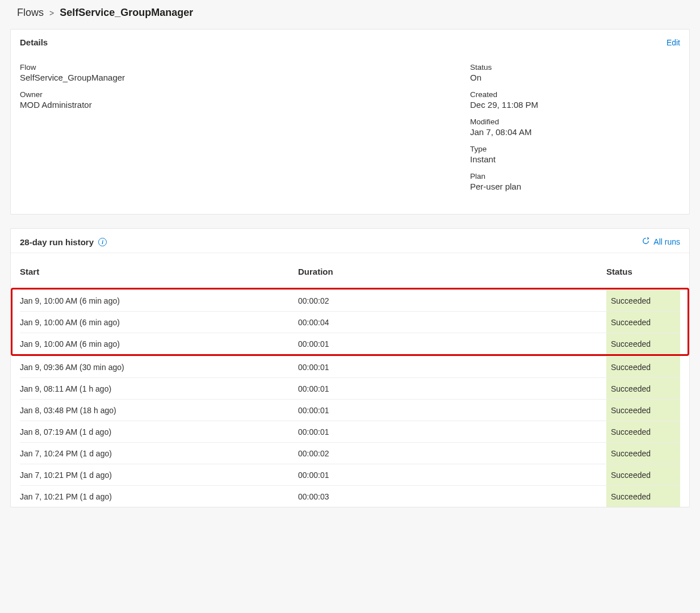 The image size is (700, 613). Describe the element at coordinates (350, 322) in the screenshot. I see `table-row: Jan 9, 10:00 AM (6 min ago) 00:00:04 Suc…` at that location.